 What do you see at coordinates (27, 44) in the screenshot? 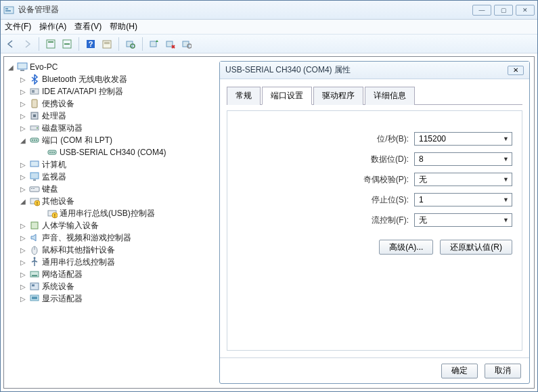
I see `forward-button` at bounding box center [27, 44].